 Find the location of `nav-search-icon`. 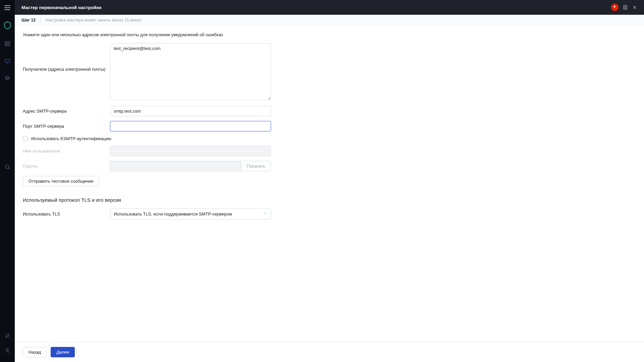

nav-search-icon is located at coordinates (7, 167).